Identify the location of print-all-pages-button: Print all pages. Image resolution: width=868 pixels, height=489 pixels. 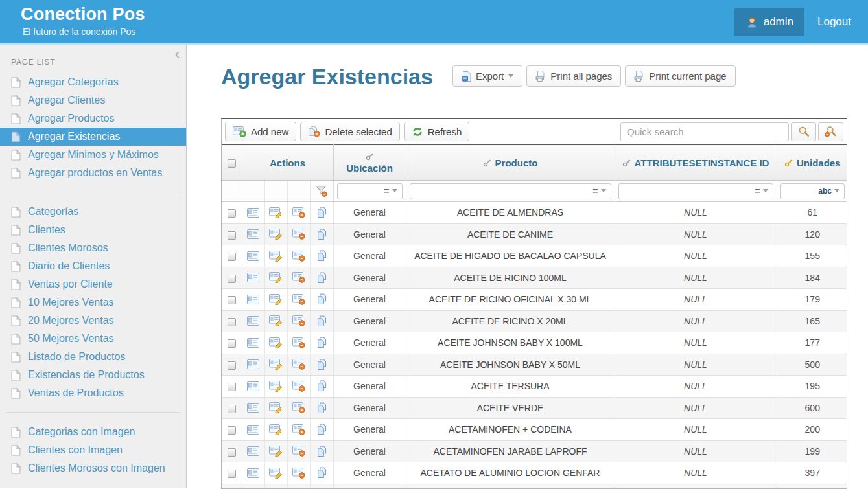
(574, 76).